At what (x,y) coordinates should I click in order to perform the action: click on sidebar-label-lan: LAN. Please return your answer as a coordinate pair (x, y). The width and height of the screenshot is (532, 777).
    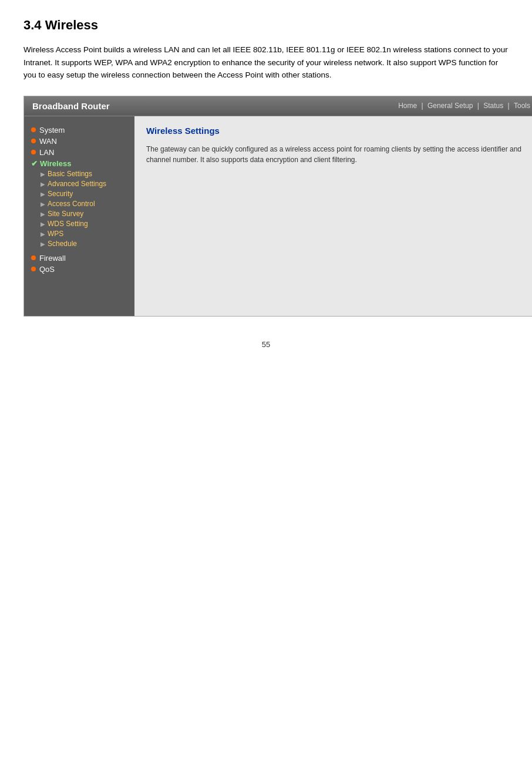
    Looking at the image, I should click on (47, 153).